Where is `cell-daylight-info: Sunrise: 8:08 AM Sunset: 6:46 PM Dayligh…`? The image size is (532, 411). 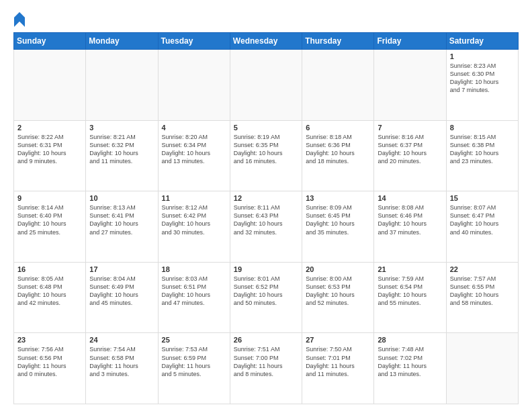
cell-daylight-info: Sunrise: 8:08 AM Sunset: 6:46 PM Dayligh… is located at coordinates (410, 220).